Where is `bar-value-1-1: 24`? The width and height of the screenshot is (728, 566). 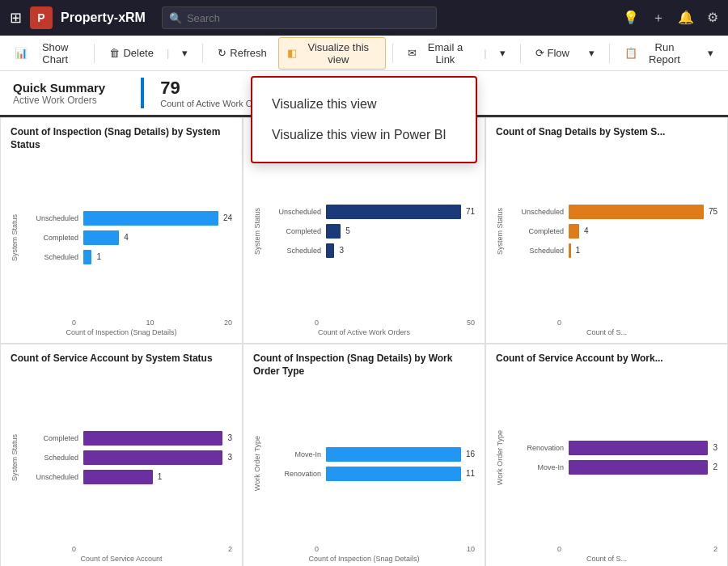 bar-value-1-1: 24 is located at coordinates (228, 218).